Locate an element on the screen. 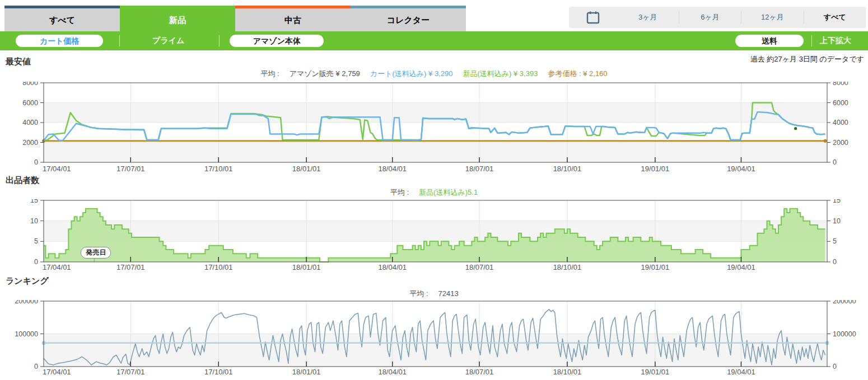 The height and width of the screenshot is (380, 868). range-3-months: 3ヶ月 is located at coordinates (648, 17).